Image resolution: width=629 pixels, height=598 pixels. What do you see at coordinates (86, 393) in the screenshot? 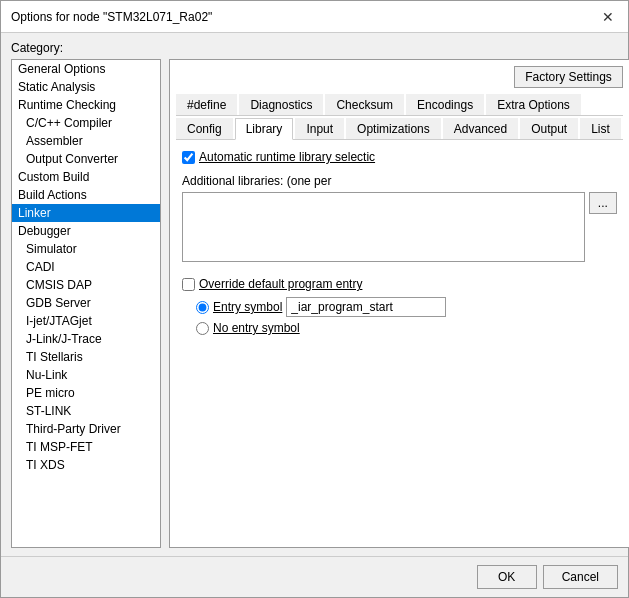
I see `sidebar-item-pe-micro: PE micro` at bounding box center [86, 393].